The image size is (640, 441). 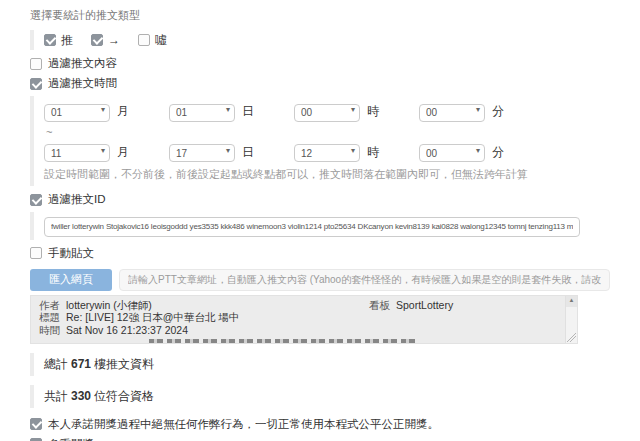 I want to click on manual-post-checkbox, so click(x=36, y=253).